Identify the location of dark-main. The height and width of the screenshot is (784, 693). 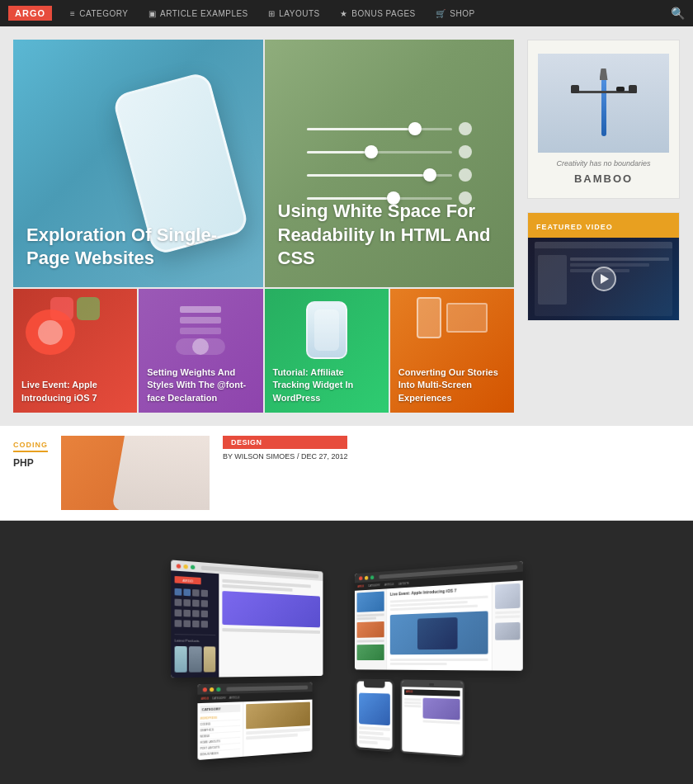
(271, 626).